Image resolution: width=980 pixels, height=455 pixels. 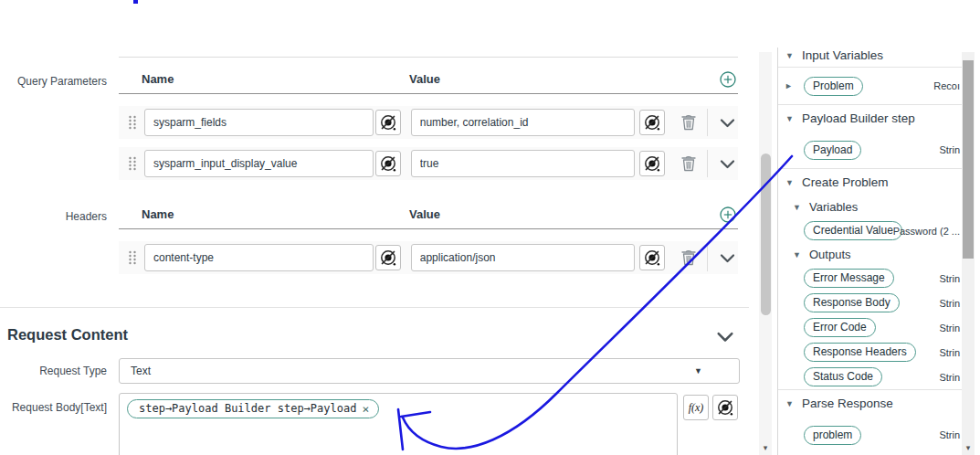 What do you see at coordinates (53, 81) in the screenshot?
I see `query-parameters-label: Query Parameters` at bounding box center [53, 81].